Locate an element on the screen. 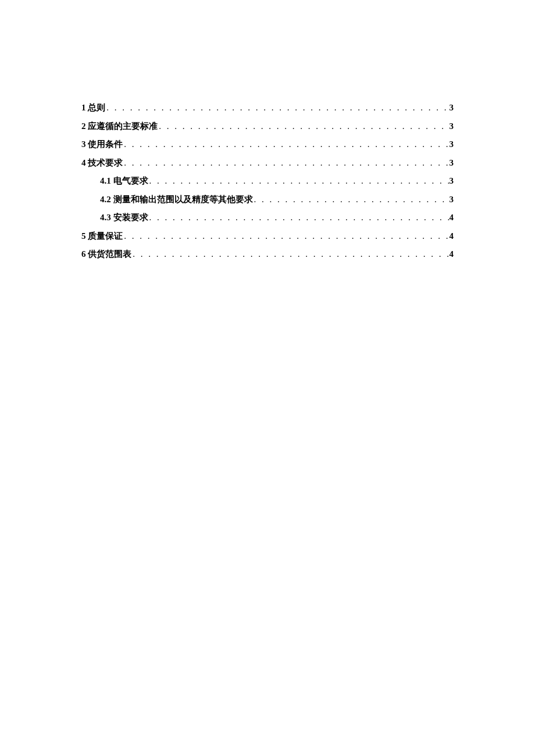 This screenshot has width=535, height=756. toc-entry: 1 总则 3 is located at coordinates (268, 108).